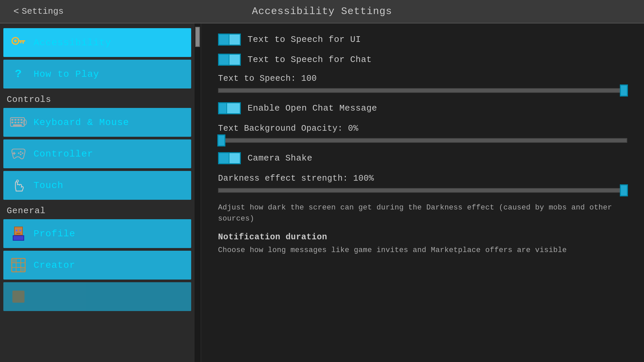 Image resolution: width=644 pixels, height=362 pixels. What do you see at coordinates (224, 40) in the screenshot?
I see `toggle-left-half` at bounding box center [224, 40].